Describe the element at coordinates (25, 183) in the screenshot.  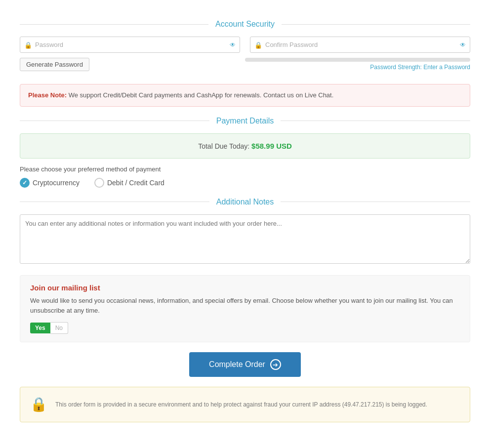
I see `radio-checkmark-crypto: ✓` at that location.